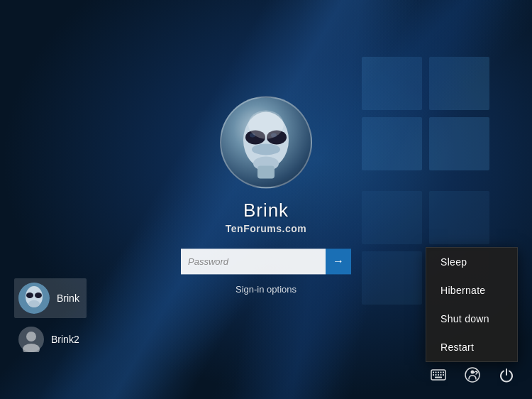  I want to click on power-svg, so click(506, 375).